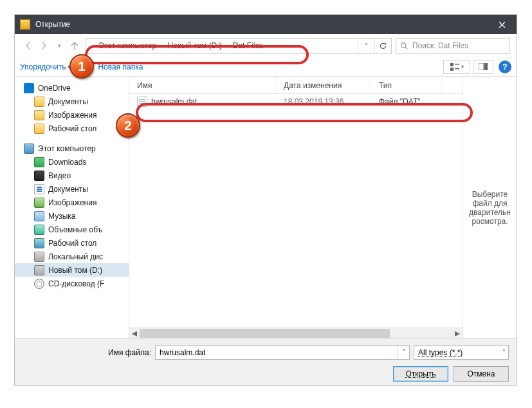 The height and width of the screenshot is (408, 532). What do you see at coordinates (453, 46) in the screenshot?
I see `search-input: Поиск: Dat Files` at bounding box center [453, 46].